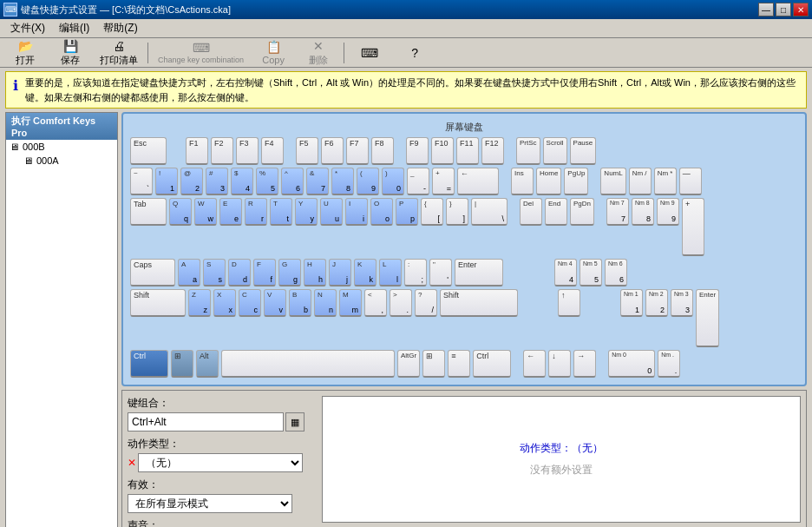 This screenshot has width=812, height=527. I want to click on menu-help: 帮助(Z), so click(120, 28).